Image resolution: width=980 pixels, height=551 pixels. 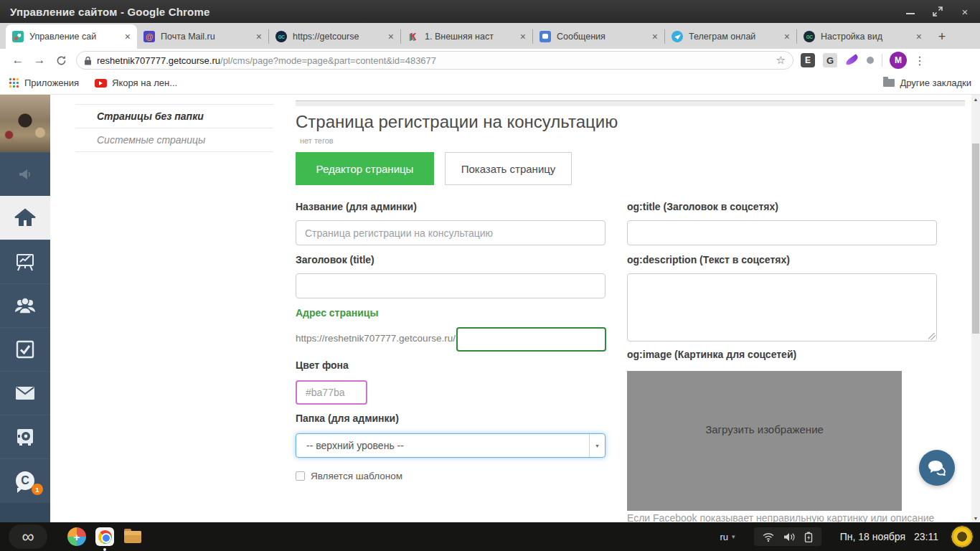 I want to click on upload-image-label: Загрузить изображение, so click(x=765, y=429).